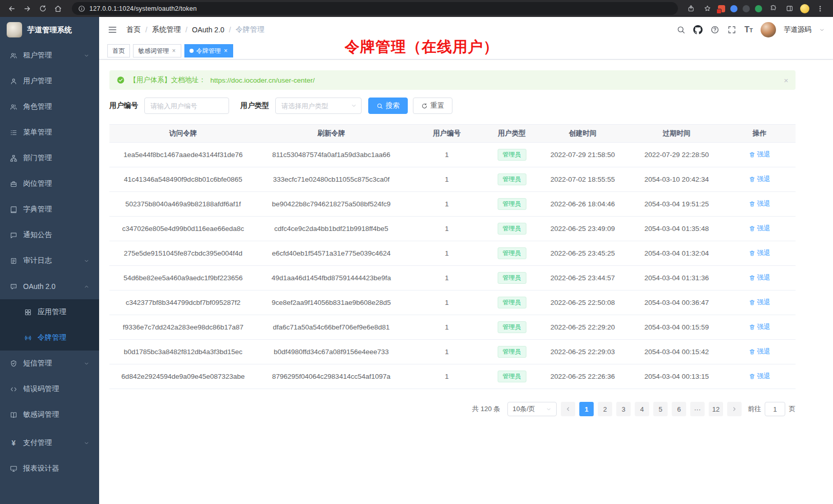  What do you see at coordinates (532, 409) in the screenshot?
I see `page-size-select: 10条/页` at bounding box center [532, 409].